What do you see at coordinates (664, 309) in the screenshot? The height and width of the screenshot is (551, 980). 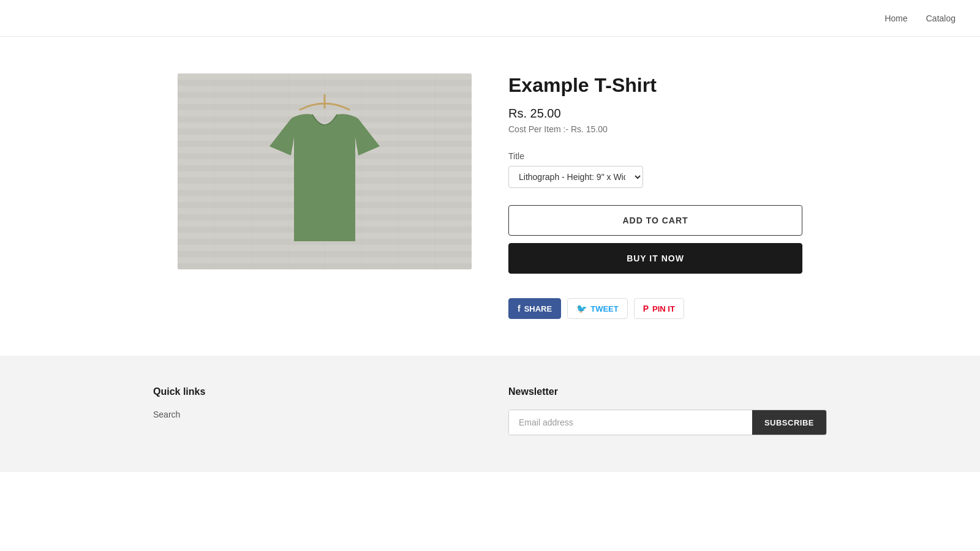 I see `pinterest-share-label: PIN IT` at bounding box center [664, 309].